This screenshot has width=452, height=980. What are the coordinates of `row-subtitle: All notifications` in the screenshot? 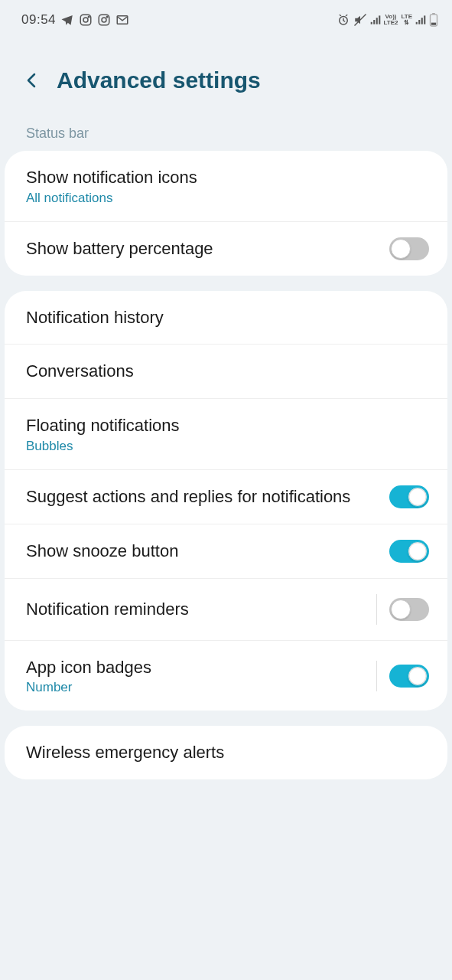 It's located at (228, 198).